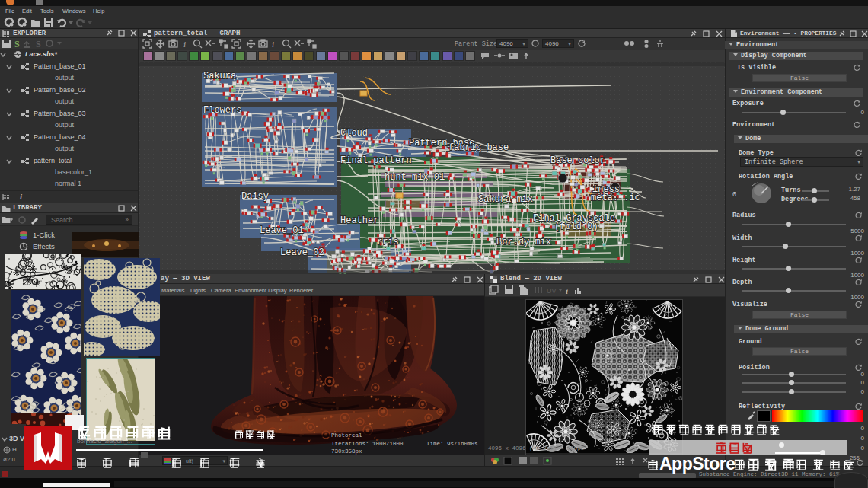  I want to click on svg-text: Daisy, so click(255, 196).